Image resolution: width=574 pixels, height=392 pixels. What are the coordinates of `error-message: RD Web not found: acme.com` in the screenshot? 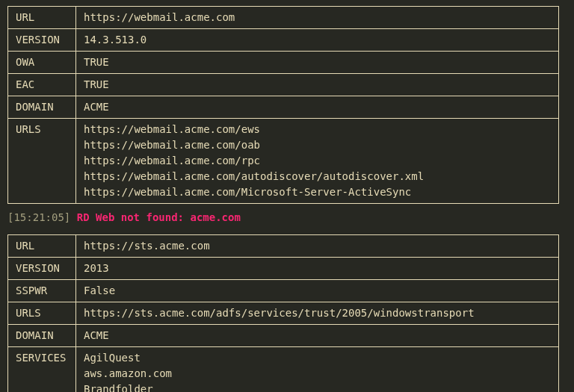 It's located at (158, 217).